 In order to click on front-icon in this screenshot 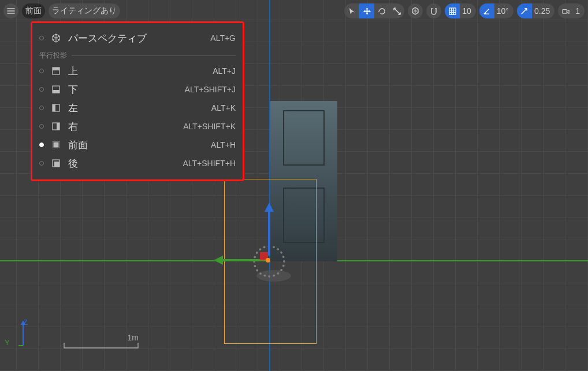, I will do `click(56, 145)`.